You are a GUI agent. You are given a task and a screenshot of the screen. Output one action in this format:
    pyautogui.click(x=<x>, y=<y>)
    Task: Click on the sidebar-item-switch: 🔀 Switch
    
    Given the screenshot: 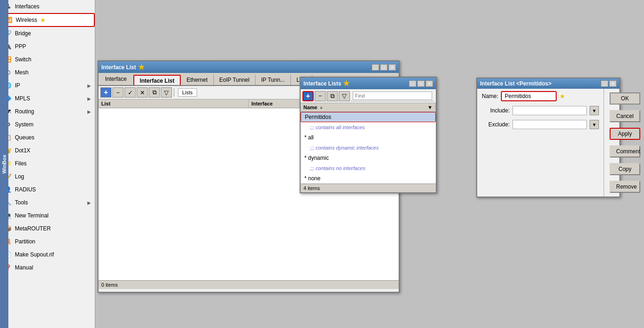 What is the action you would take?
    pyautogui.click(x=47, y=59)
    